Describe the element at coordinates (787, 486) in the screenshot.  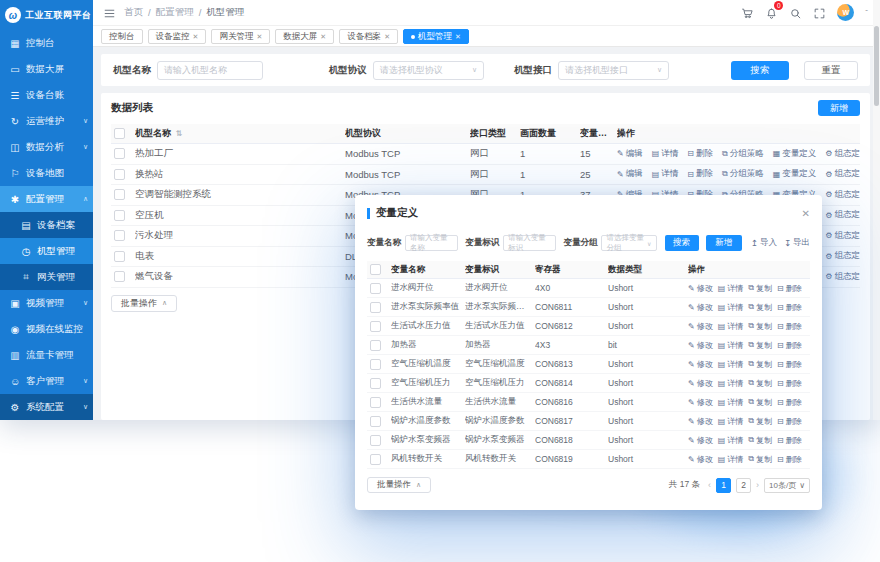
I see `page-size-select: 10条/页 ∨` at that location.